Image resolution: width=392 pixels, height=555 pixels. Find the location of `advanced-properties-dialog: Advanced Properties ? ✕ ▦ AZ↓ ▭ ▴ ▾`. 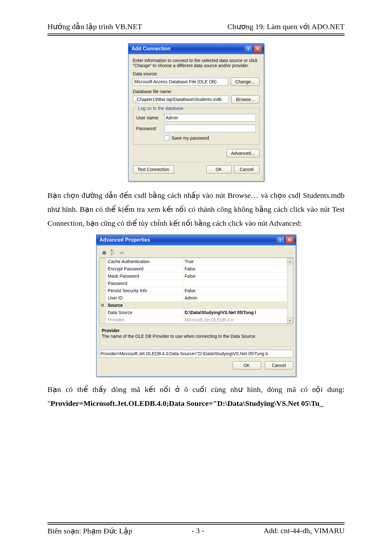

advanced-properties-dialog: Advanced Properties ? ✕ ▦ AZ↓ ▭ ▴ ▾ is located at coordinates (196, 306).